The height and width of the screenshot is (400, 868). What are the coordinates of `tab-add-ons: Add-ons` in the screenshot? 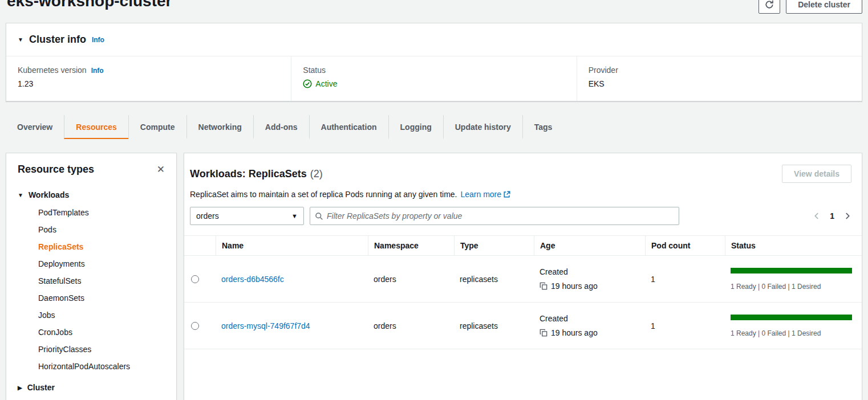 It's located at (281, 127).